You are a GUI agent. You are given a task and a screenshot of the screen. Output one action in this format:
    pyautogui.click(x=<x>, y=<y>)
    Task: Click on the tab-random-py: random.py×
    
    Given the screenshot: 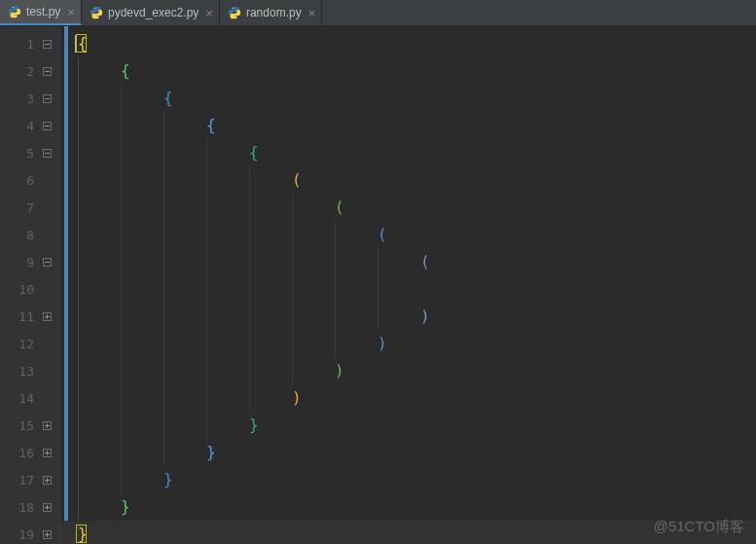 What is the action you would take?
    pyautogui.click(x=270, y=13)
    